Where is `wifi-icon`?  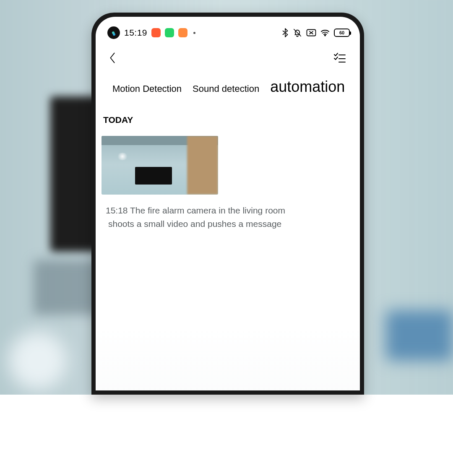 wifi-icon is located at coordinates (325, 33).